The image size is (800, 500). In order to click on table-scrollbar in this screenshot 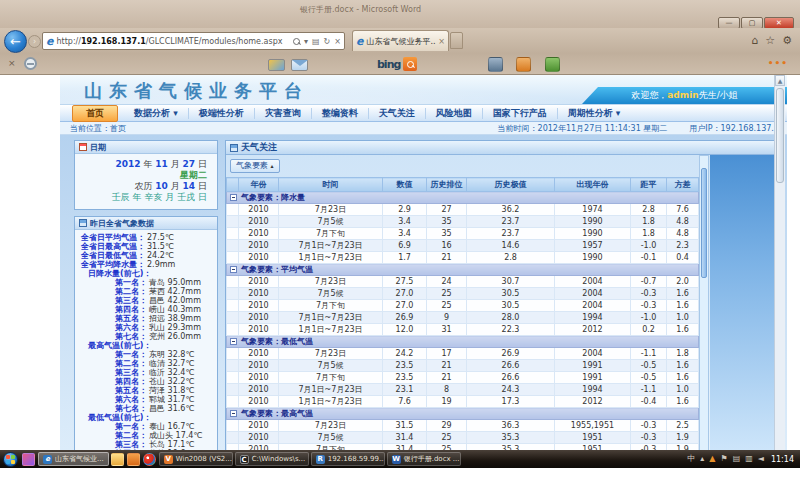, I will do `click(704, 302)`.